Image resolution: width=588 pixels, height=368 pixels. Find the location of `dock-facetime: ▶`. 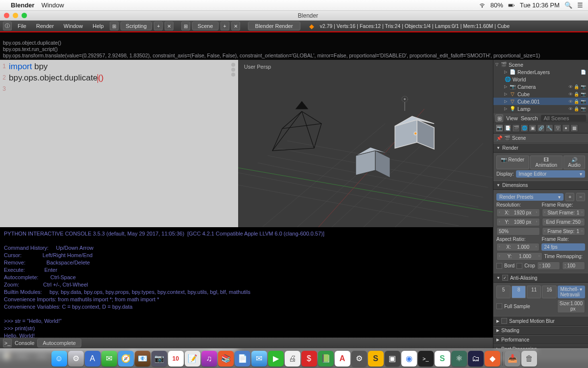

dock-facetime: ▶ is located at coordinates (276, 359).